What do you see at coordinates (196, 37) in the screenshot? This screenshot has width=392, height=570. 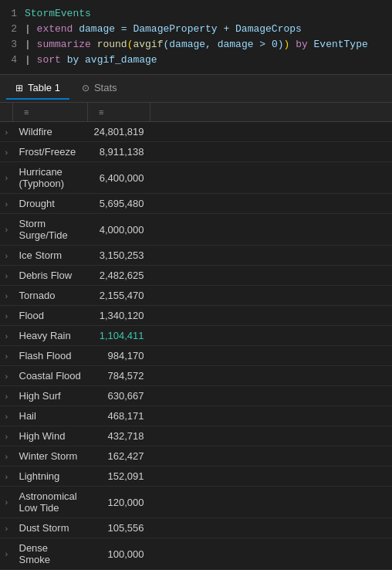 I see `code-editor: 1StormEvents2| extend damage = DamagePro…` at bounding box center [196, 37].